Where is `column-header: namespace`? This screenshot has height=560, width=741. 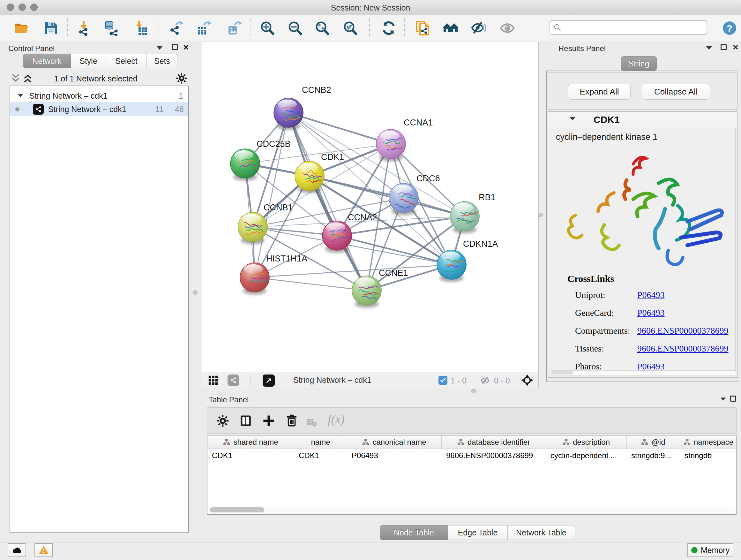 column-header: namespace is located at coordinates (708, 442).